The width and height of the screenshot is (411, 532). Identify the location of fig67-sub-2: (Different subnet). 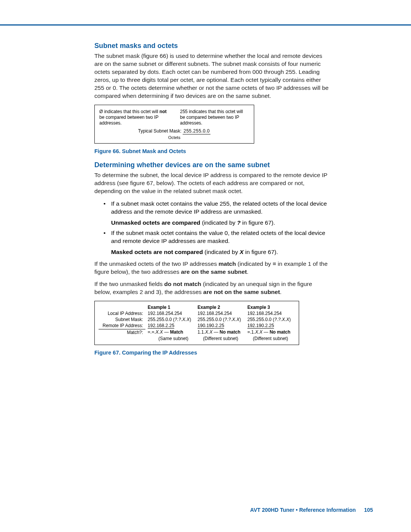
(220, 339).